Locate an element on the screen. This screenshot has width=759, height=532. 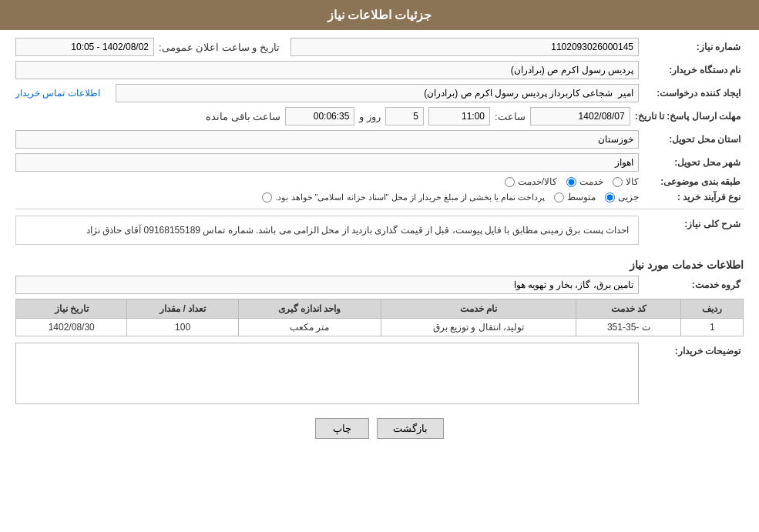
city-value is located at coordinates (327, 162).